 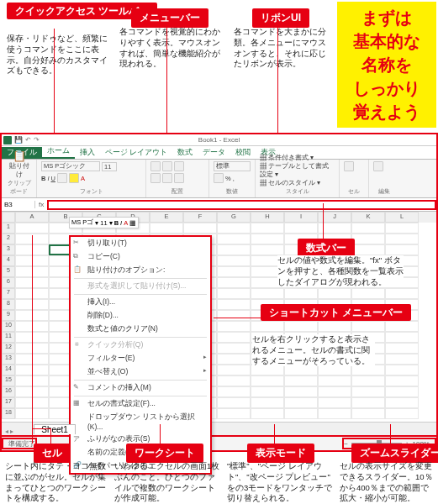 What do you see at coordinates (140, 302) in the screenshot?
I see `ctx-item: 挿入(I)...` at bounding box center [140, 302].